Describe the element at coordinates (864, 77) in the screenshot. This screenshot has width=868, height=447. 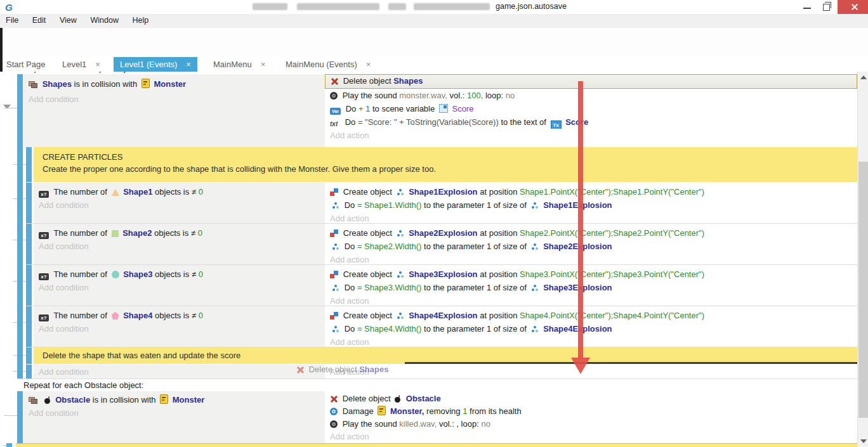
I see `scroll-up-icon` at that location.